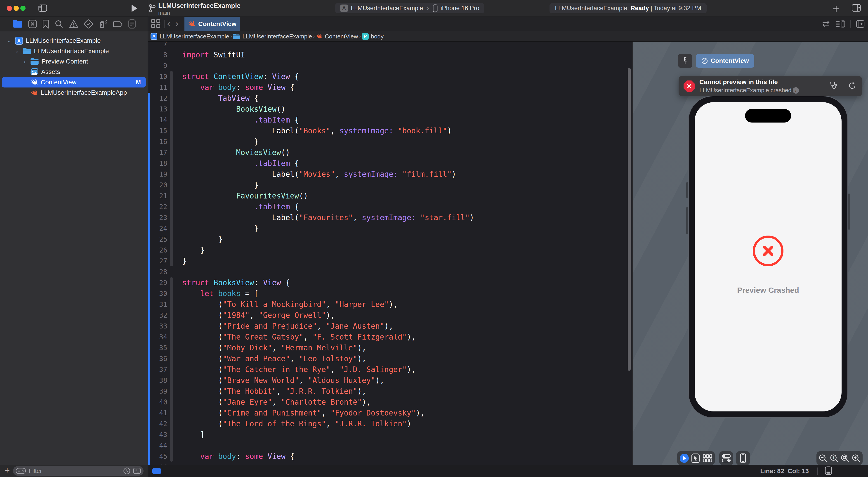 The image size is (868, 477). I want to click on zoom-fit-icon, so click(845, 458).